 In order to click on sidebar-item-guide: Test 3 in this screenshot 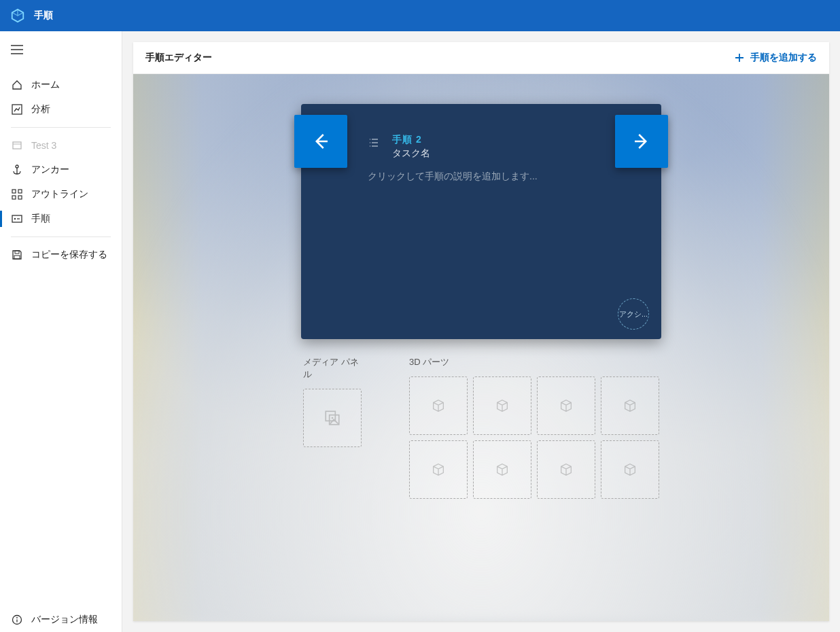, I will do `click(61, 145)`.